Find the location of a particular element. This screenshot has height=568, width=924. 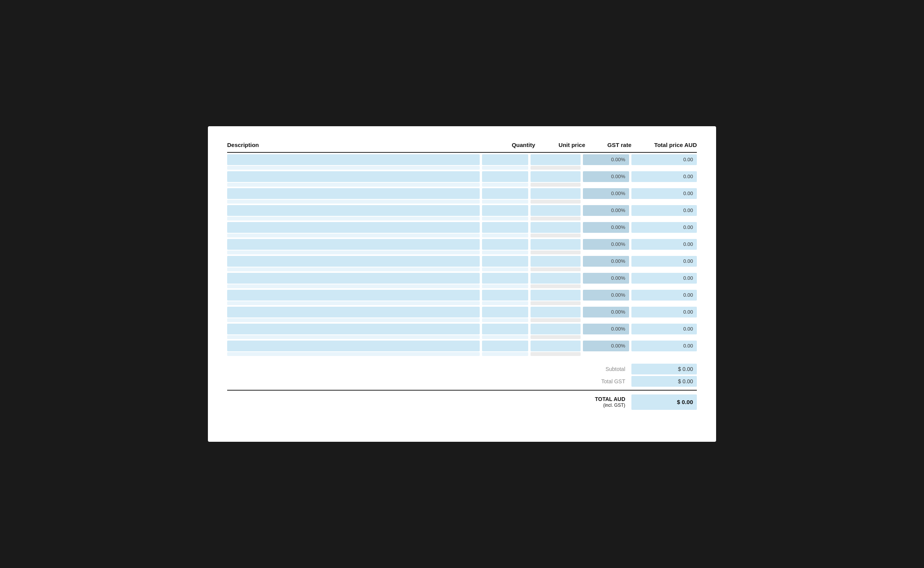

total-gst-value: $ 0.00 is located at coordinates (664, 381).